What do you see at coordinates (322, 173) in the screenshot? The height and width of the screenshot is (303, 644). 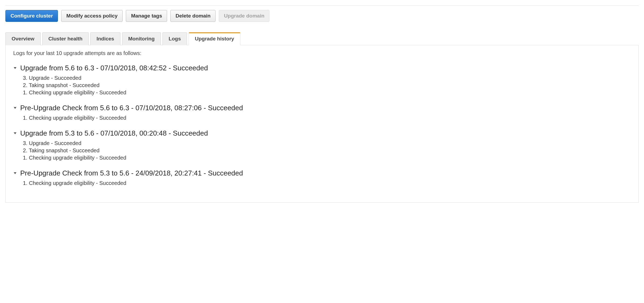 I see `upgrade-attempt-header: Pre-Upgrade Check from 5.3 to 5.6 - 24/0…` at bounding box center [322, 173].